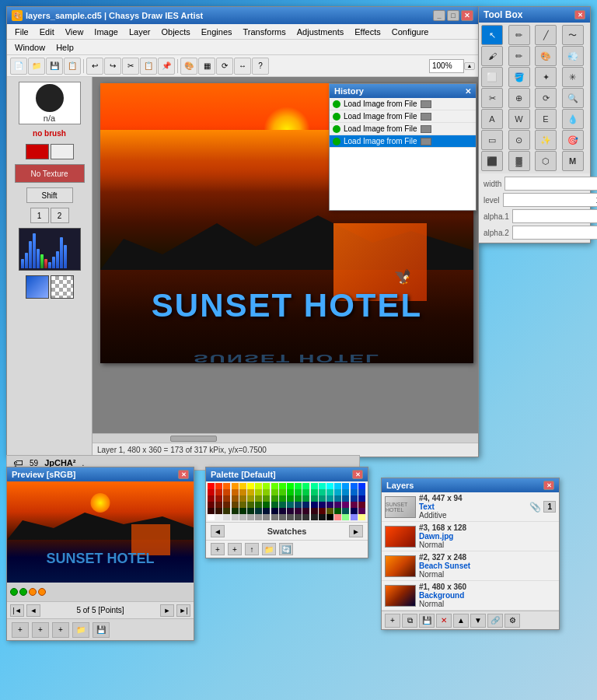 This screenshot has width=597, height=700. What do you see at coordinates (95, 66) in the screenshot?
I see `undo-button: ↩` at bounding box center [95, 66].